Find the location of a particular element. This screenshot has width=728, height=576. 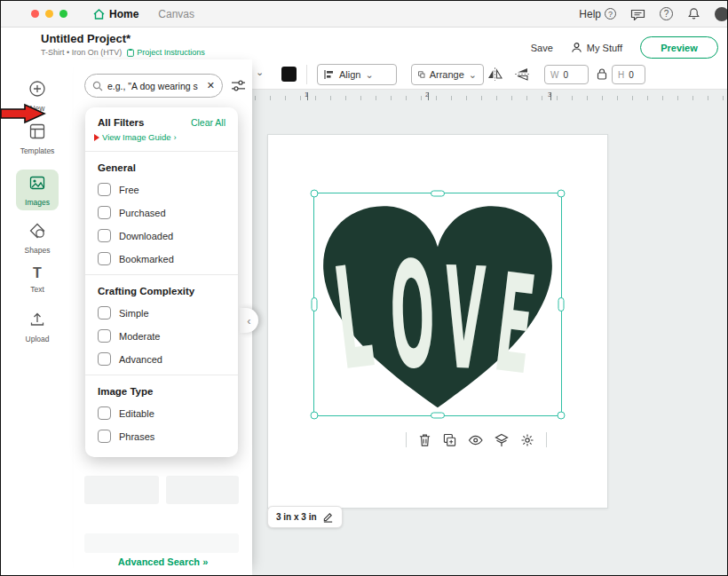

flip-horizontal-icon is located at coordinates (495, 75).